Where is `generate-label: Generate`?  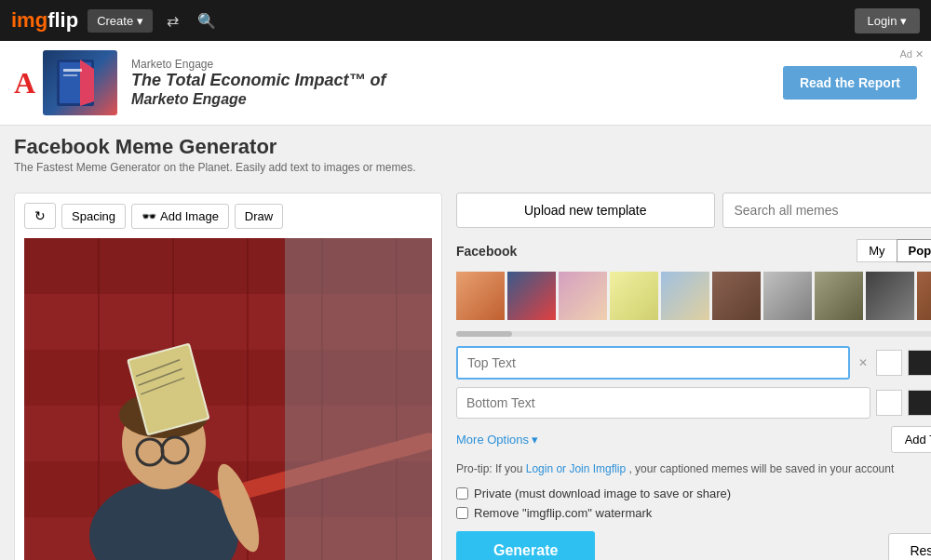
generate-label: Generate is located at coordinates (525, 551).